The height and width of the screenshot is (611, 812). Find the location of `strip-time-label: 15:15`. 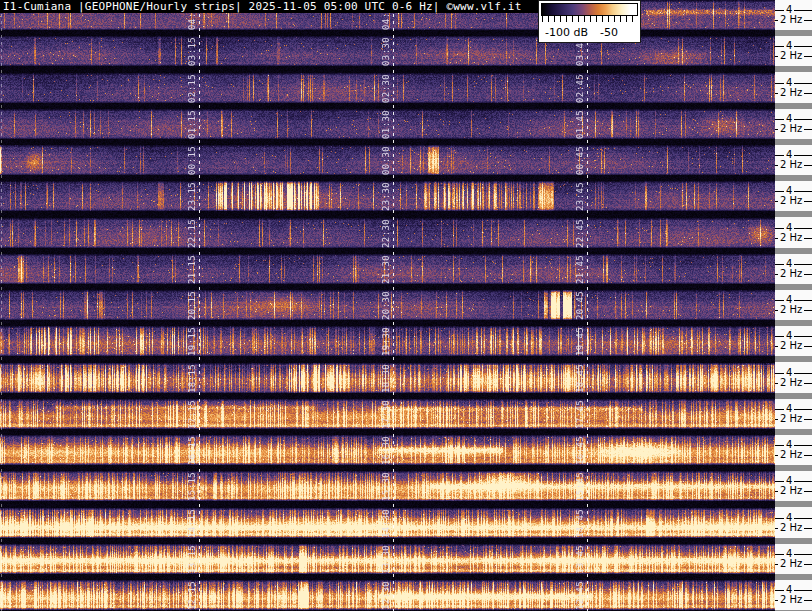

strip-time-label: 15:15 is located at coordinates (192, 486).